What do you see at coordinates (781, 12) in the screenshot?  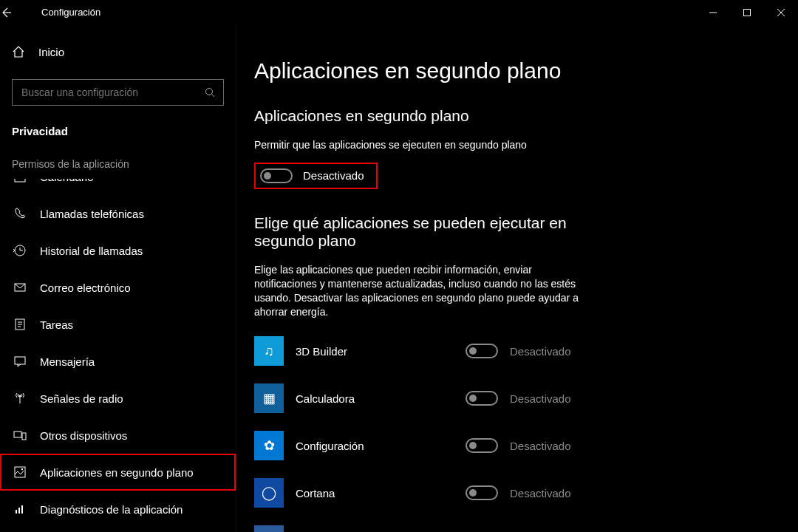 I see `close-button` at bounding box center [781, 12].